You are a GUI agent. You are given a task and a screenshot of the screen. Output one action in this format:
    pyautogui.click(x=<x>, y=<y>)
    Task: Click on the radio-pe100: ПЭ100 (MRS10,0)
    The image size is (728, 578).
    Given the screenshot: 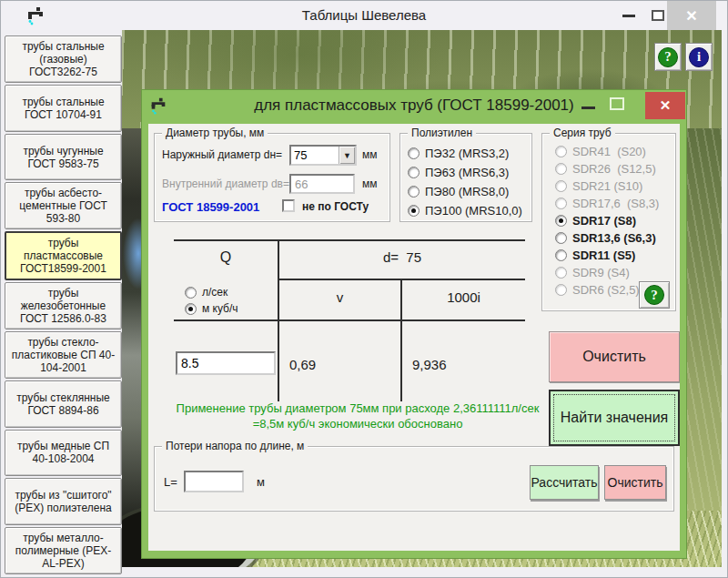 What is the action you would take?
    pyautogui.click(x=465, y=211)
    